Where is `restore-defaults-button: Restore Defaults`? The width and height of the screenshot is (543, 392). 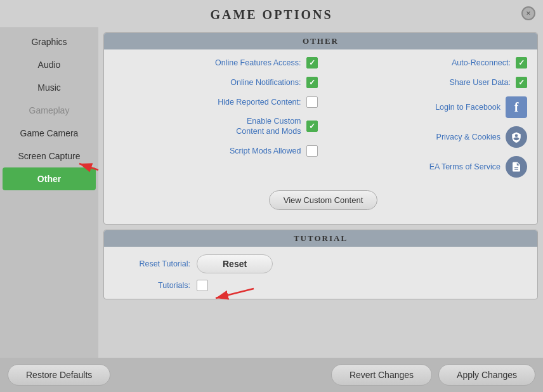 restore-defaults-button: Restore Defaults is located at coordinates (59, 375).